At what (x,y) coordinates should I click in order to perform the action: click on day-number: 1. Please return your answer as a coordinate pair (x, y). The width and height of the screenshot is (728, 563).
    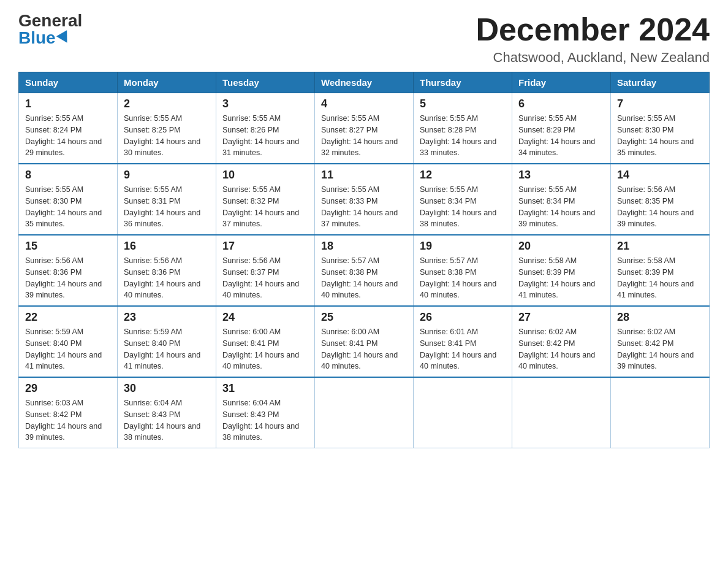
    Looking at the image, I should click on (68, 104).